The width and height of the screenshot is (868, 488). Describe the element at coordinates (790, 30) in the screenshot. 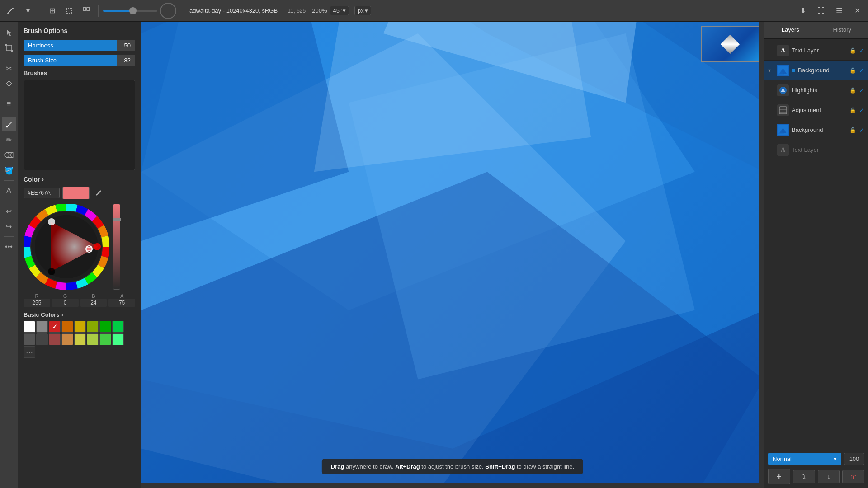

I see `tab-layers: Layers` at that location.